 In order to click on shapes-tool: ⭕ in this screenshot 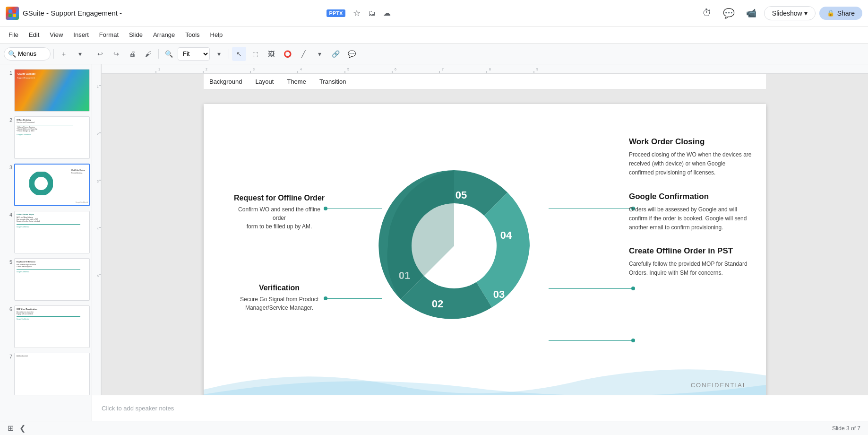, I will do `click(287, 54)`.